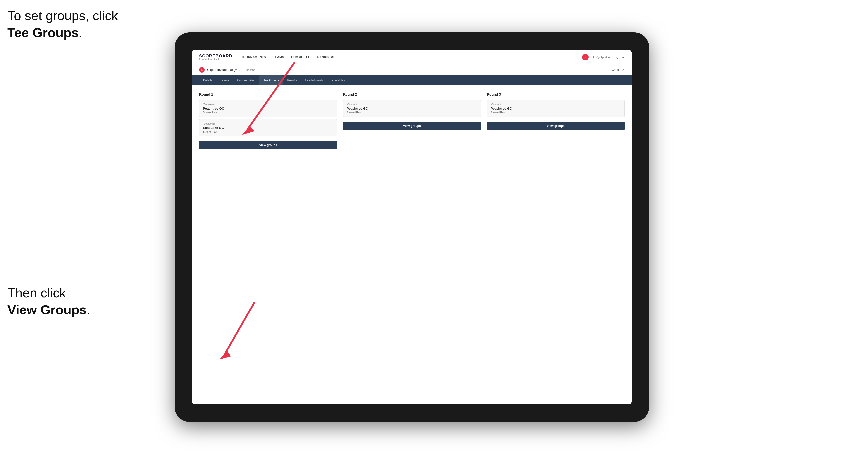 The width and height of the screenshot is (868, 467). Describe the element at coordinates (202, 70) in the screenshot. I see `breadcrumb-logo: C` at that location.